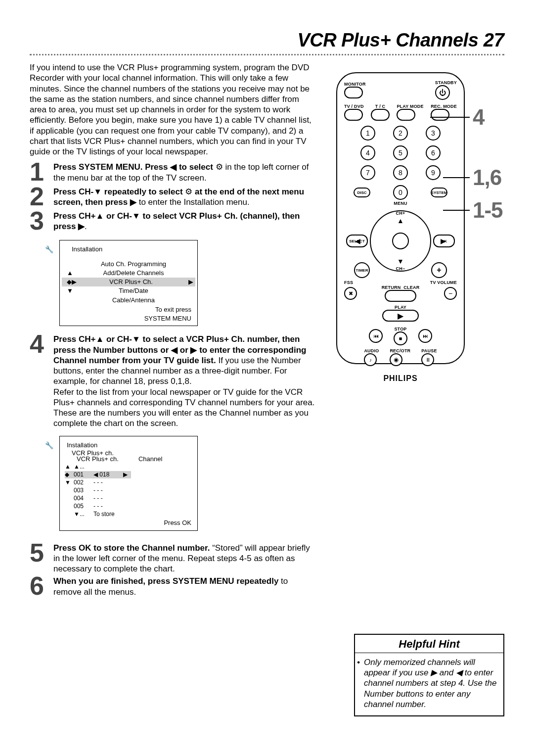 The width and height of the screenshot is (534, 756). What do you see at coordinates (428, 360) in the screenshot?
I see `pause-button: ⏸` at bounding box center [428, 360].